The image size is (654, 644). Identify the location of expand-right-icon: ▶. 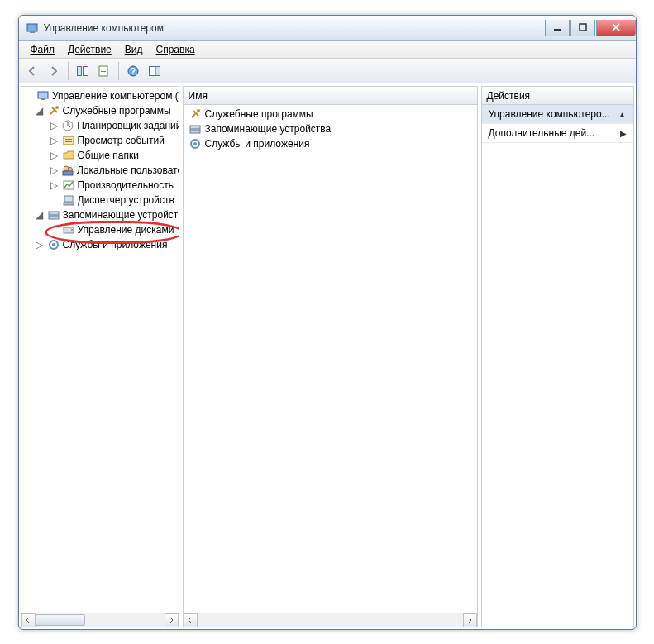
(623, 134).